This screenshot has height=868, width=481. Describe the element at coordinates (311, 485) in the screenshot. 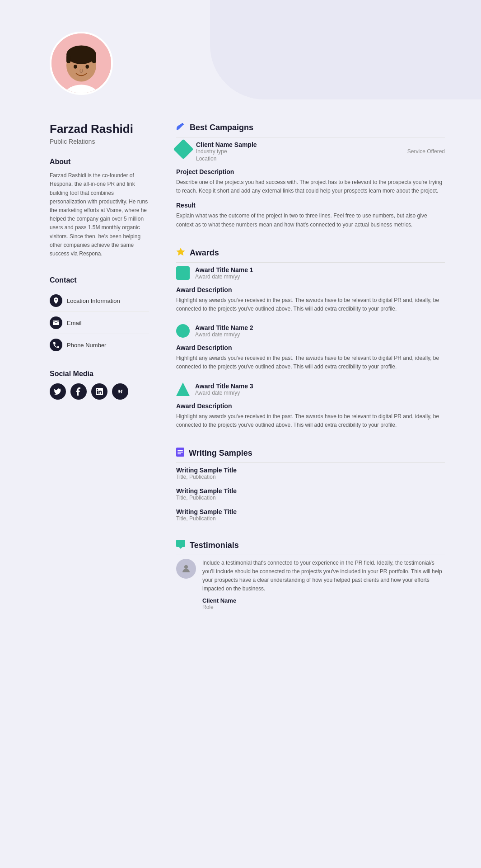

I see `writing-samples-section: Writing Samples Writing Sample Title Tit…` at that location.